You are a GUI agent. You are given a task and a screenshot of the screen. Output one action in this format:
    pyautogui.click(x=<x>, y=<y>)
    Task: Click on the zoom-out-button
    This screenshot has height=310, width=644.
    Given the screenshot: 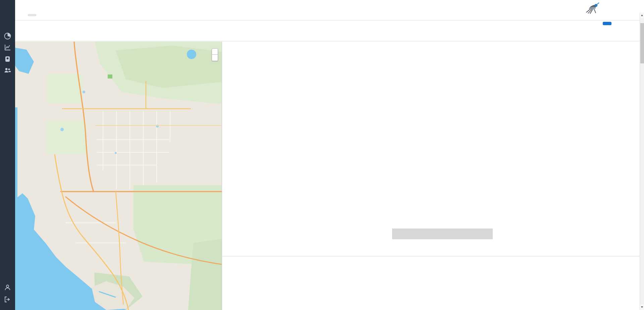 What is the action you would take?
    pyautogui.click(x=215, y=58)
    